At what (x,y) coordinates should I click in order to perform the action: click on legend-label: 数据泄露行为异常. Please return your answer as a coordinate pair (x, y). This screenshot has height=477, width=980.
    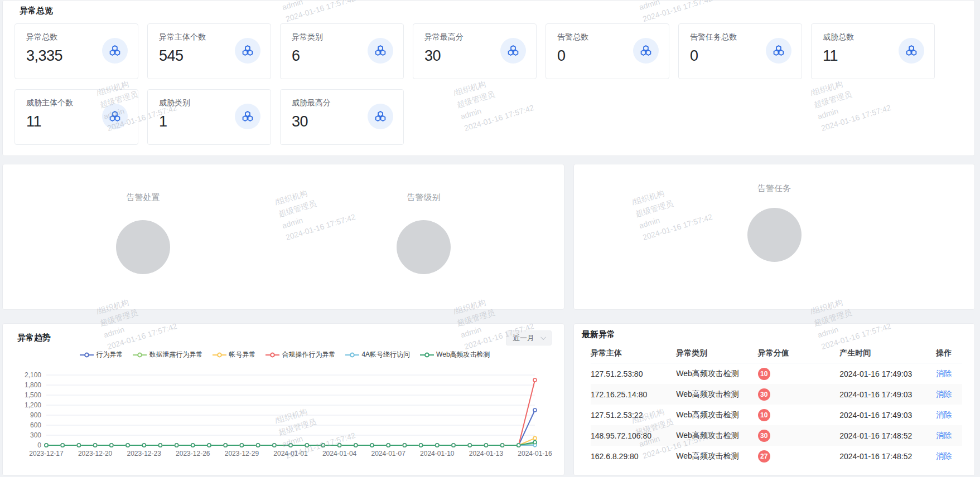
    Looking at the image, I should click on (176, 354).